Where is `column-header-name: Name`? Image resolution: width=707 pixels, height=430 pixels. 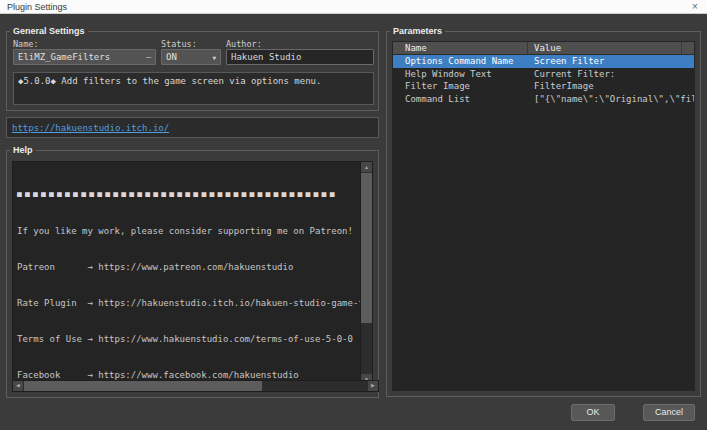 column-header-name: Name is located at coordinates (460, 48).